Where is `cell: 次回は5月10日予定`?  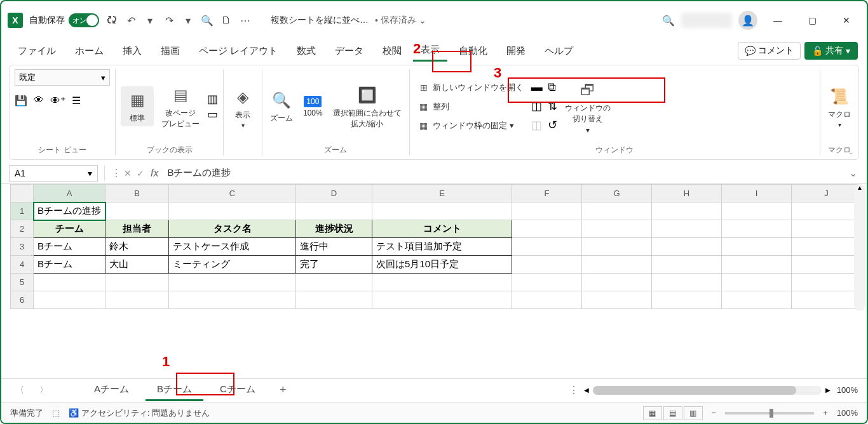
cell: 次回は5月10日予定 is located at coordinates (442, 265).